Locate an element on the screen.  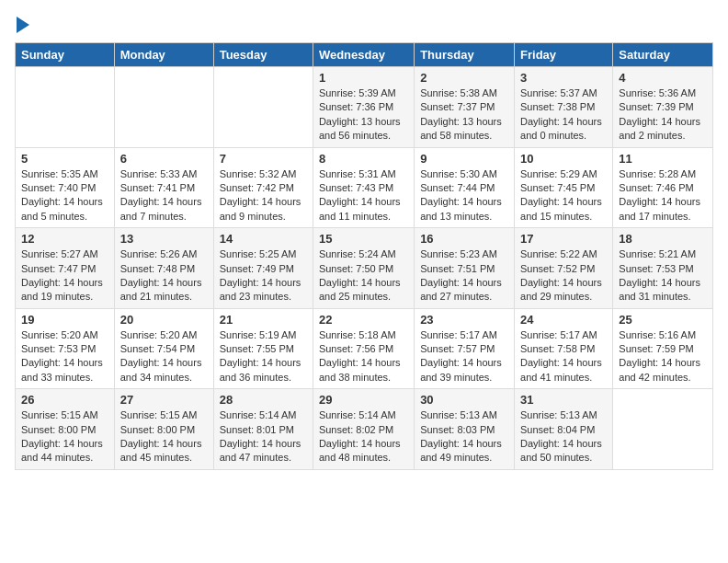
cell-info: Sunset: 8:00 PM is located at coordinates (64, 431).